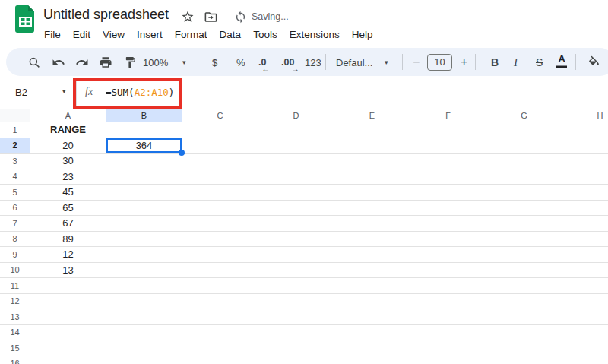 This screenshot has width=608, height=364. Describe the element at coordinates (144, 116) in the screenshot. I see `column-header-b: B` at that location.